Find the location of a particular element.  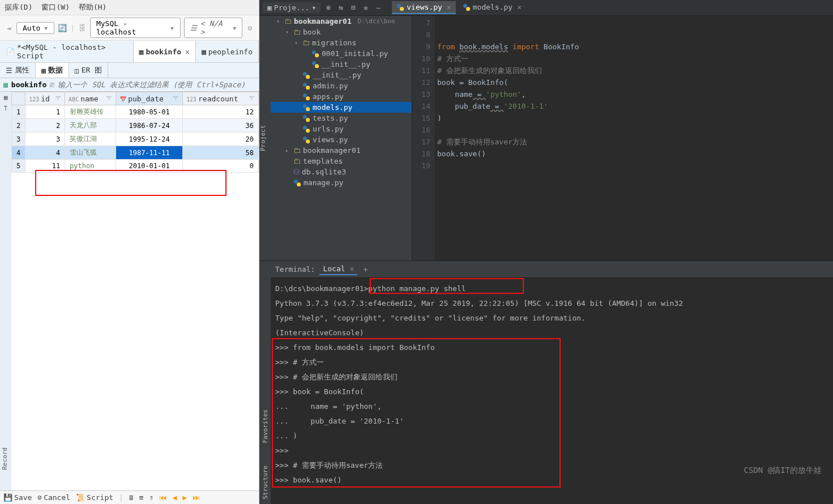

grid-status-bar: 💾 Save ⊘ Cancel 📜 Script | ≣ ≡ ⇑ ⏮ ◀ ▶ ⏭ is located at coordinates (129, 497).